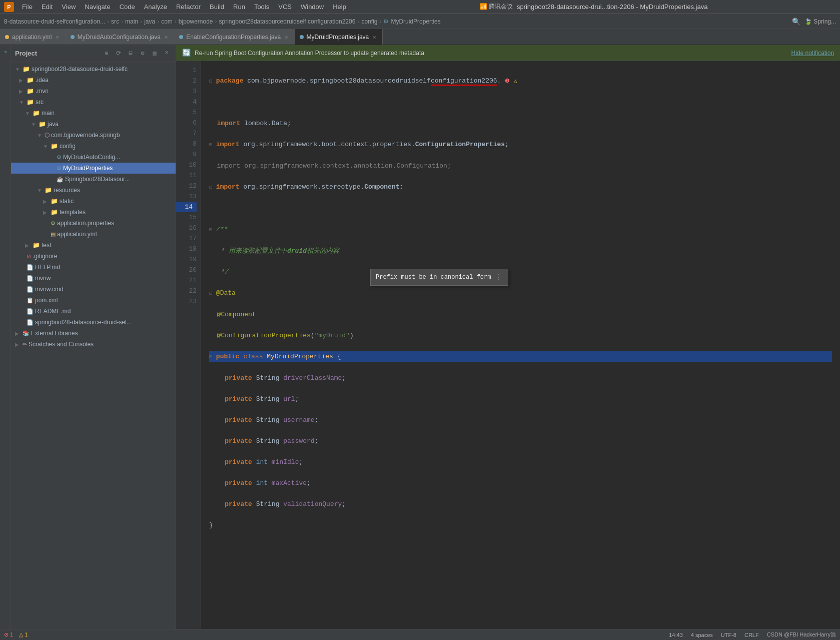  What do you see at coordinates (728, 635) in the screenshot?
I see `status-encoding: UTF-8` at bounding box center [728, 635].